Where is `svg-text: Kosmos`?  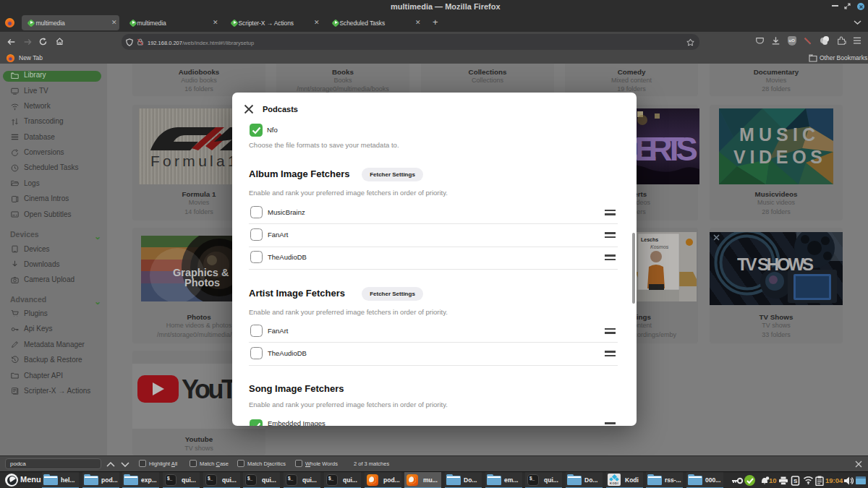
svg-text: Kosmos is located at coordinates (660, 247).